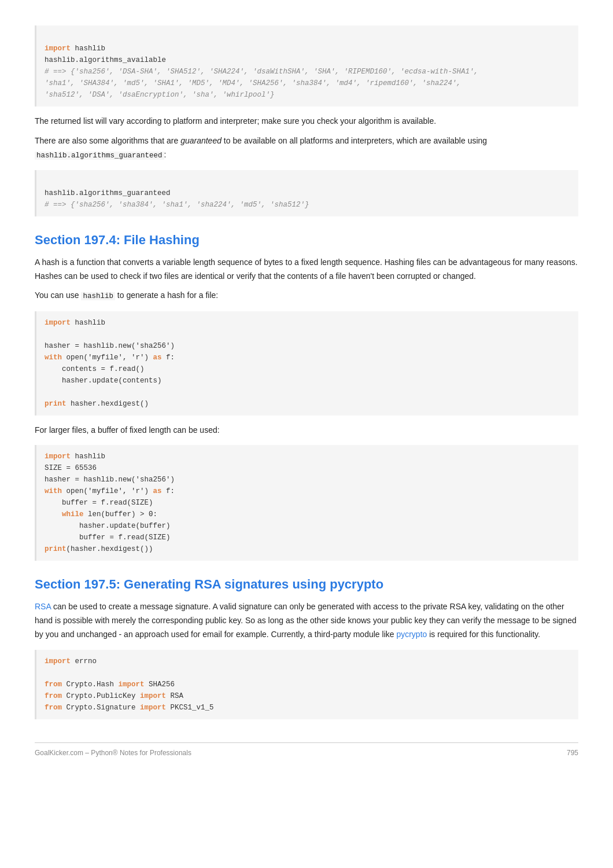 The width and height of the screenshot is (613, 868). Describe the element at coordinates (108, 193) in the screenshot. I see `code2-line1: hashlib.algorithms_guaranteed` at that location.